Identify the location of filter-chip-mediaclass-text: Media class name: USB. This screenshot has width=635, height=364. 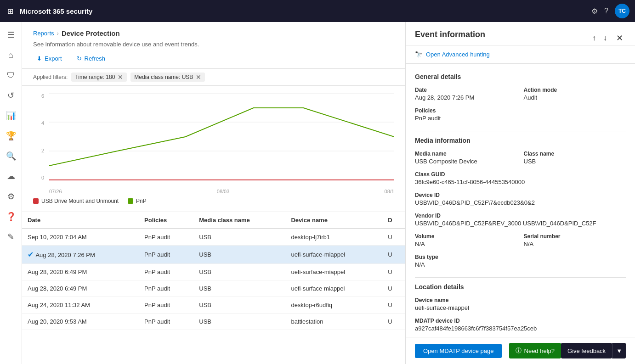
(164, 77).